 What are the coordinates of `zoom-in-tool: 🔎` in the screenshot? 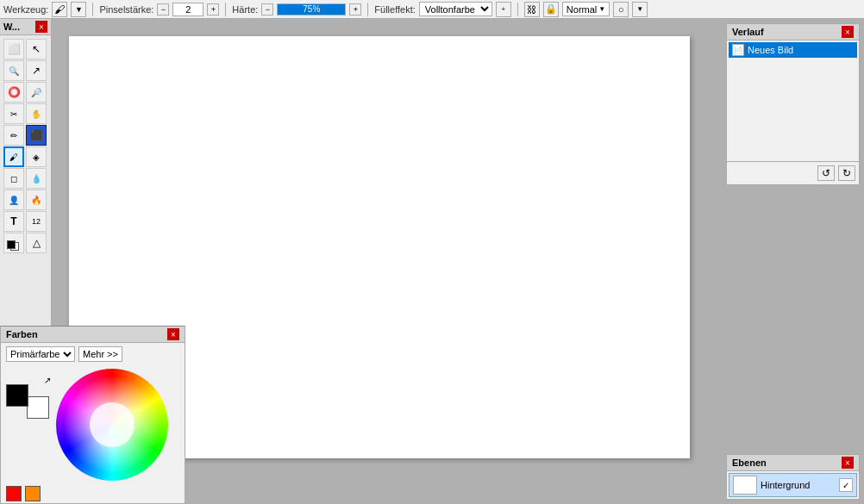 It's located at (36, 92).